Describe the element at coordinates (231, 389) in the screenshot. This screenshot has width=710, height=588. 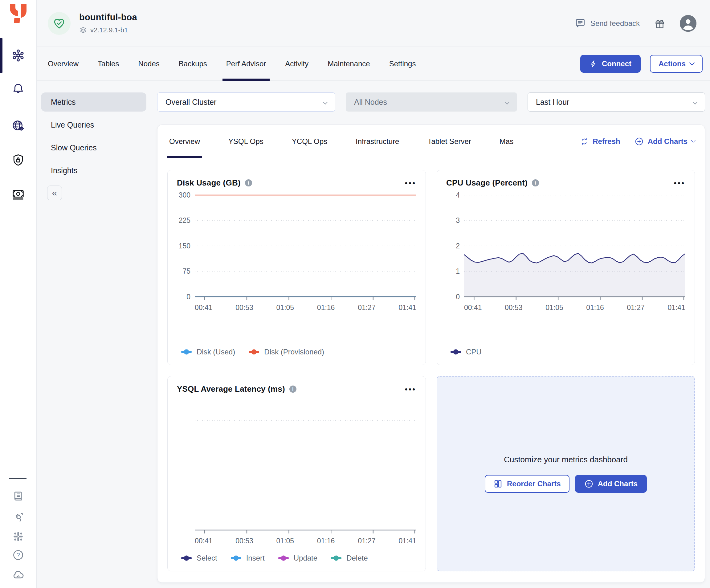
I see `chart-title: YSQL Average Latency (ms)` at that location.